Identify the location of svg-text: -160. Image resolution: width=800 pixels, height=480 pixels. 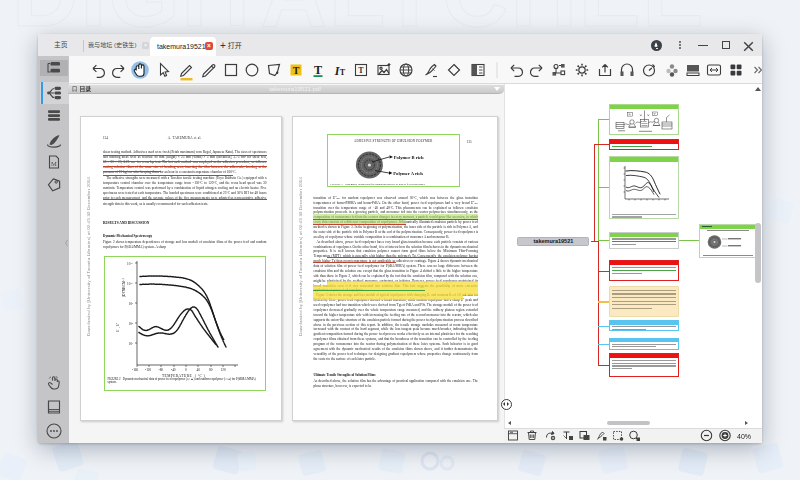
(136, 370).